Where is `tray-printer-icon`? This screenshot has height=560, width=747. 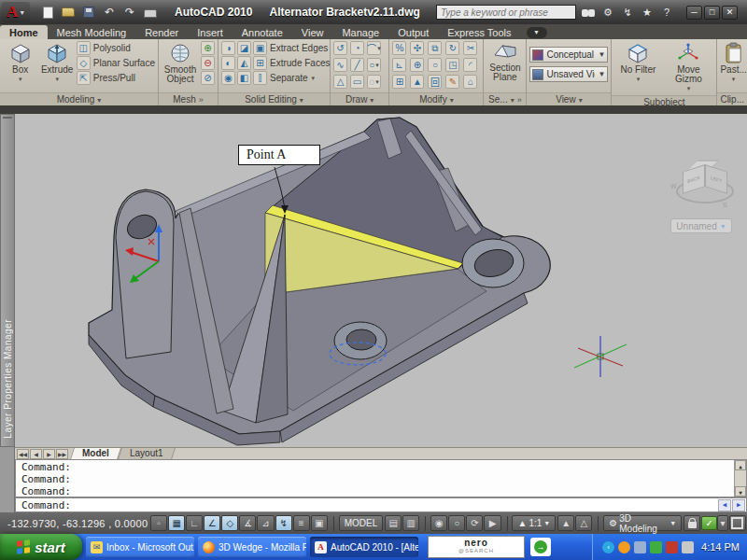
tray-printer-icon is located at coordinates (687, 547).